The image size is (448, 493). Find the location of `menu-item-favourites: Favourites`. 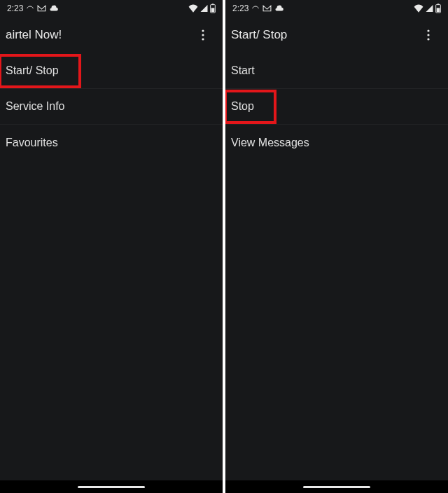

menu-item-favourites: Favourites is located at coordinates (111, 143).